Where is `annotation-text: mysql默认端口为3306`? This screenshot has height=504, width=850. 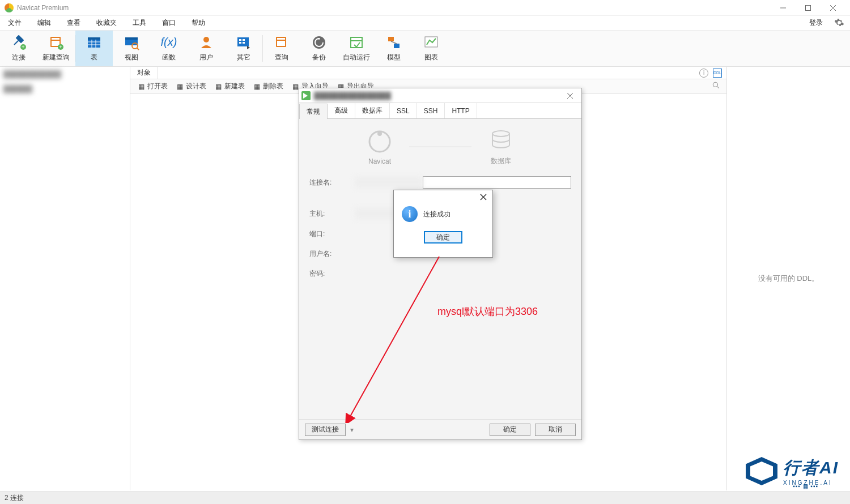 annotation-text: mysql默认端口为3306 is located at coordinates (487, 311).